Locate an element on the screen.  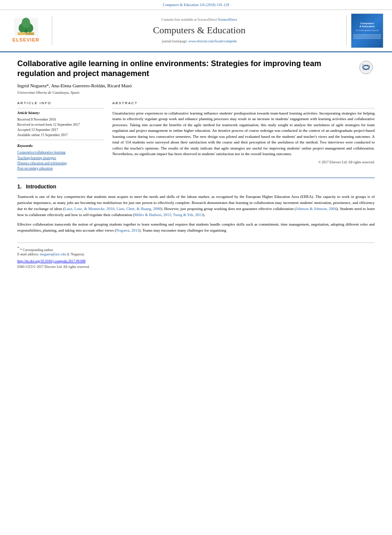
section-divider is located at coordinates (196, 178).